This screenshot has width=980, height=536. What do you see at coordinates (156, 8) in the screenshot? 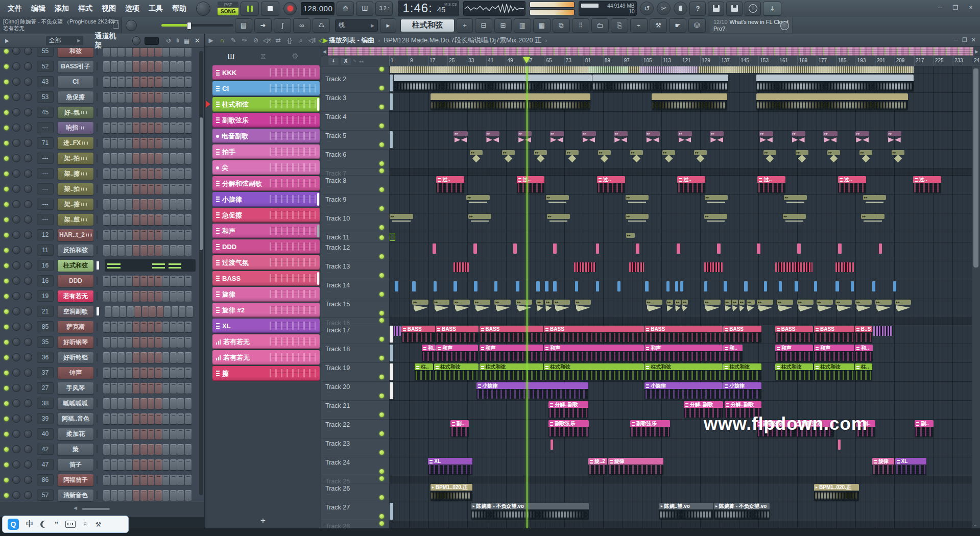
I see `menu-item-6: 工具` at bounding box center [156, 8].